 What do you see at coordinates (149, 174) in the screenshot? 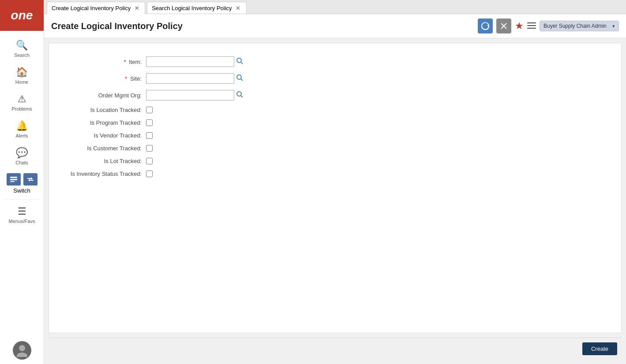
I see `is-inventory-status-tracked-checkbox` at bounding box center [149, 174].